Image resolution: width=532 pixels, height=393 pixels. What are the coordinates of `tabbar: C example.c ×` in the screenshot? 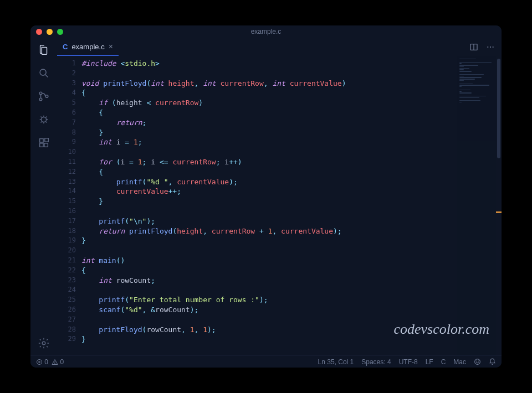 It's located at (279, 47).